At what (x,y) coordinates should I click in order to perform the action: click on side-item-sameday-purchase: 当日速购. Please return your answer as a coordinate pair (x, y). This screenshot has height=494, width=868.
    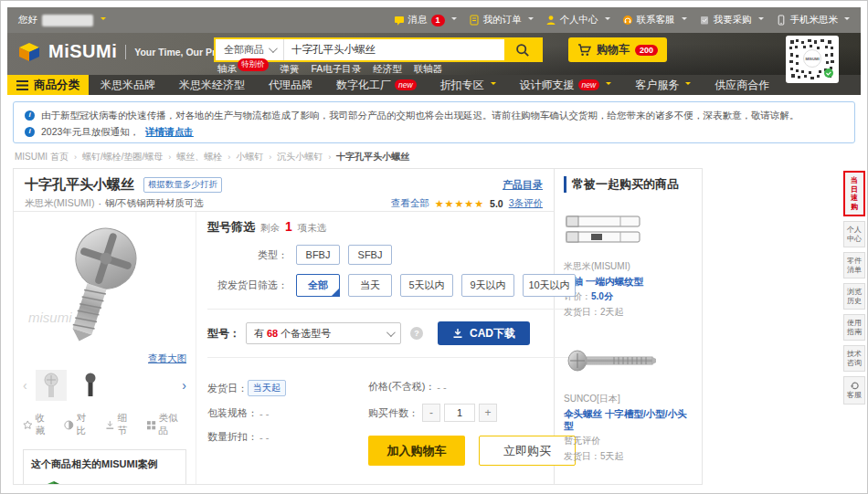
    Looking at the image, I should click on (854, 194).